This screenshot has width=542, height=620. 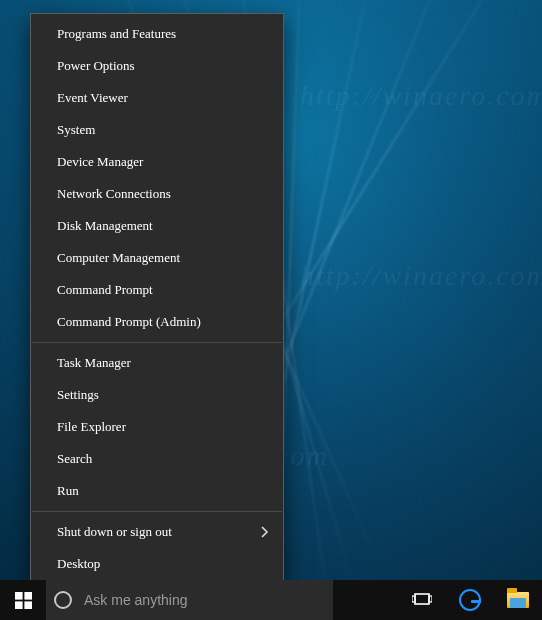 I want to click on edge-icon, so click(x=470, y=600).